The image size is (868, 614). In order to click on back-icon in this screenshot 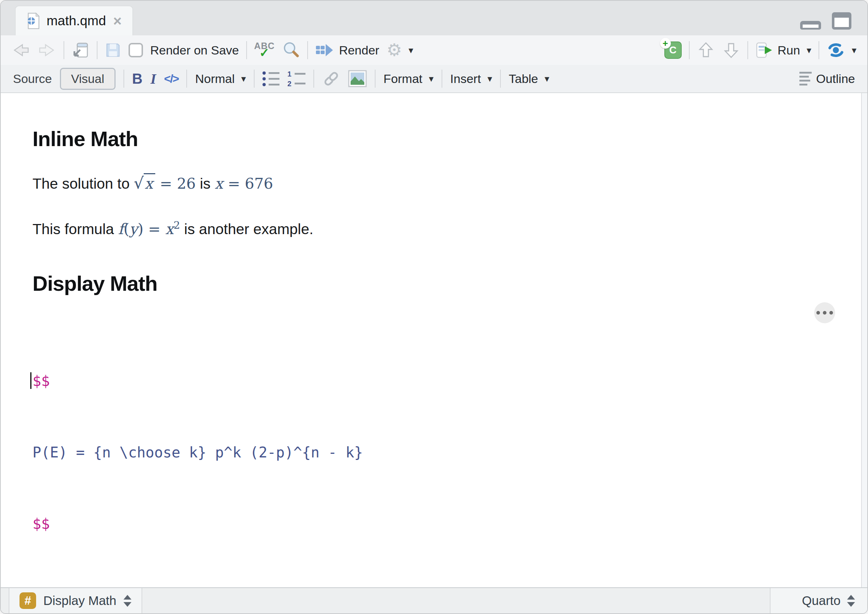, I will do `click(21, 50)`.